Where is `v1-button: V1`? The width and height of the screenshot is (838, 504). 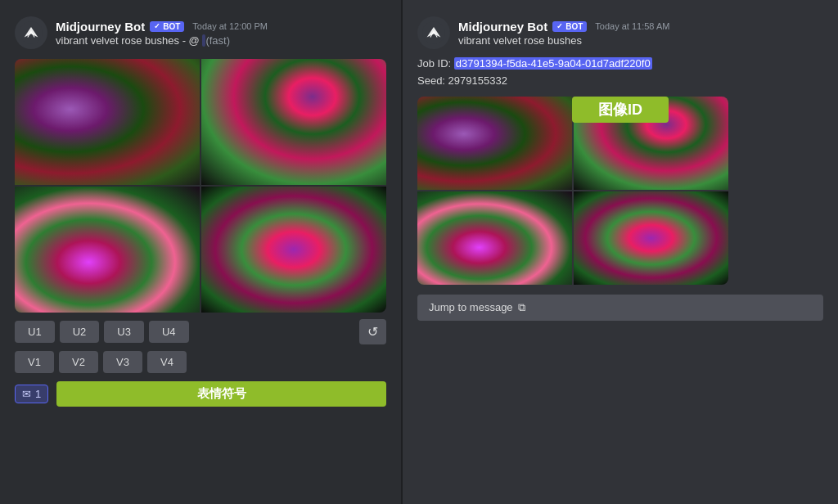
v1-button: V1 is located at coordinates (34, 362).